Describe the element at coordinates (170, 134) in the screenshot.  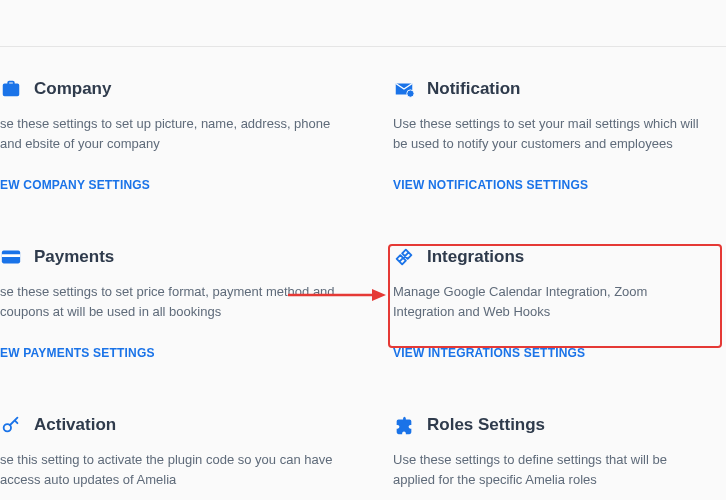
I see `card-desc-company: se these settings to set up picture, nam…` at that location.